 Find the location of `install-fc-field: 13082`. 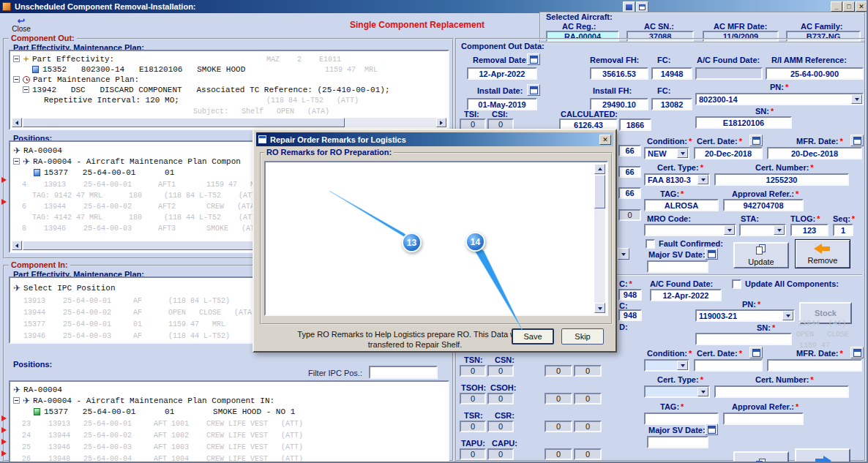

install-fc-field: 13082 is located at coordinates (672, 104).